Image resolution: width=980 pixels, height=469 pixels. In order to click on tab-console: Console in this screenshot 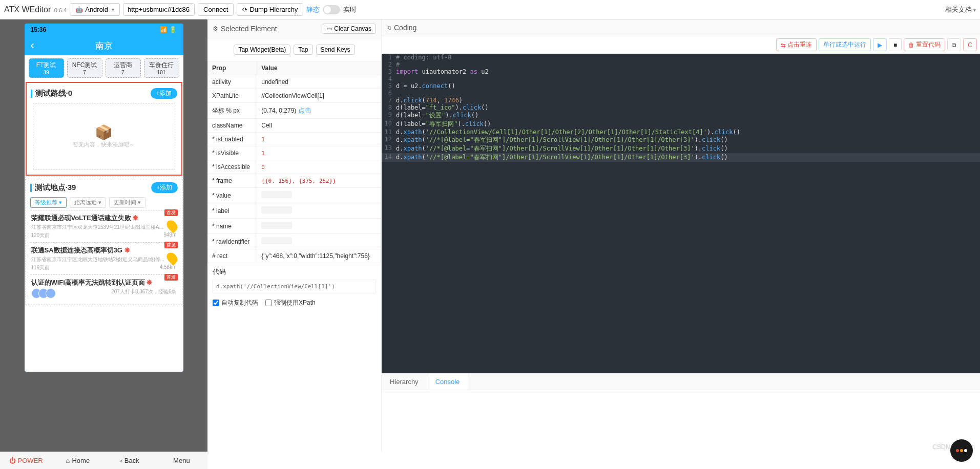, I will do `click(448, 382)`.